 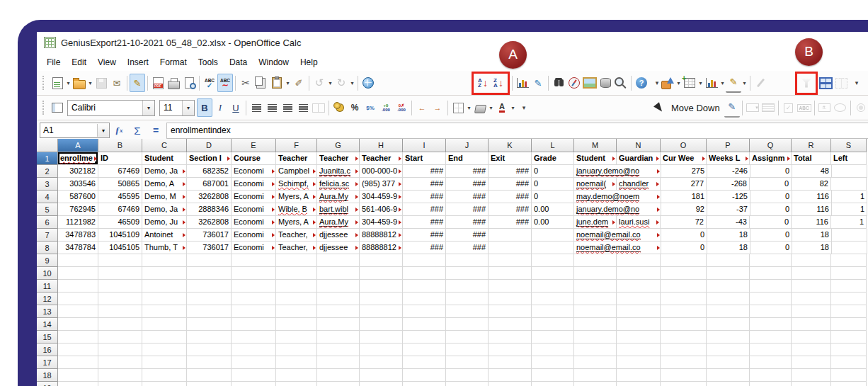 I want to click on cell-C2: Demo, Ja, so click(x=164, y=171).